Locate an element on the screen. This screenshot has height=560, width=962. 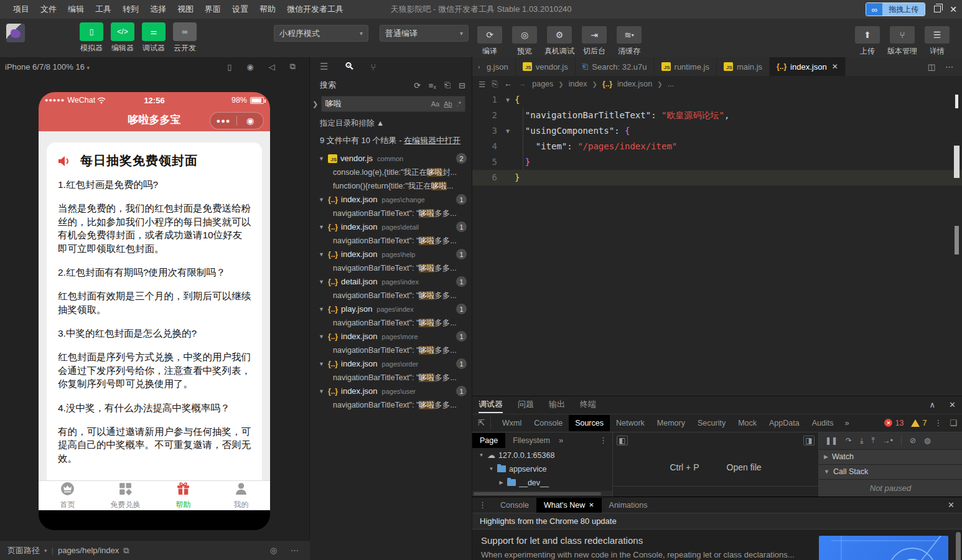
tabbar-item-帮助: 帮助 is located at coordinates (183, 495).